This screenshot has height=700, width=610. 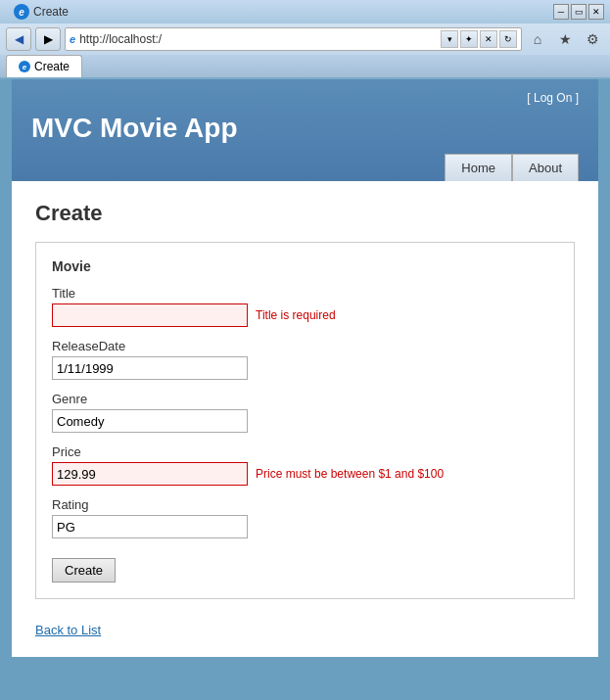 What do you see at coordinates (561, 12) in the screenshot?
I see `minimize-button: ─` at bounding box center [561, 12].